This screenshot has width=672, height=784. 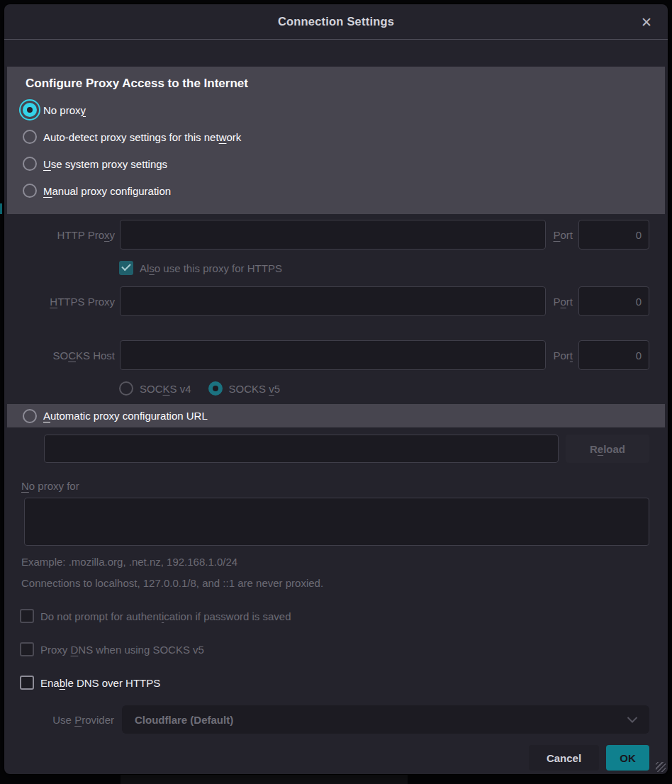 What do you see at coordinates (345, 561) in the screenshot?
I see `example-note: Example: .mozilla.org, .net.nz, 192.168.…` at bounding box center [345, 561].